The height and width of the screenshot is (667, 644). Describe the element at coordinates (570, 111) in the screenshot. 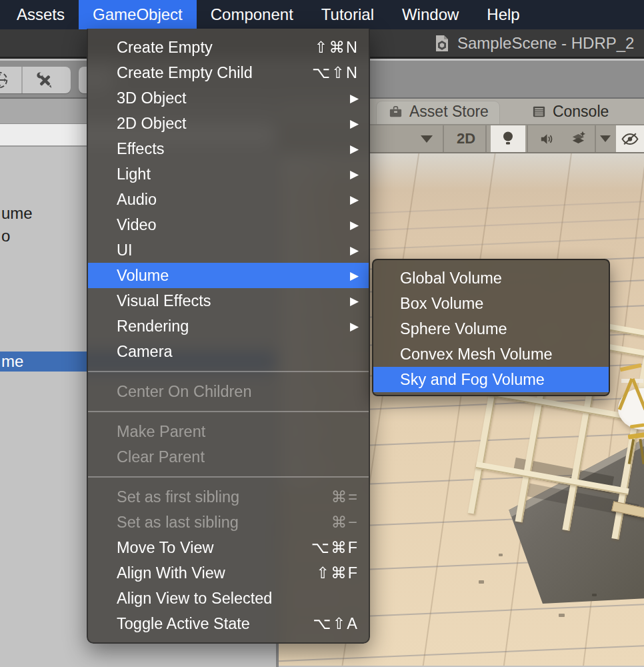

I see `tab-console: Console` at that location.